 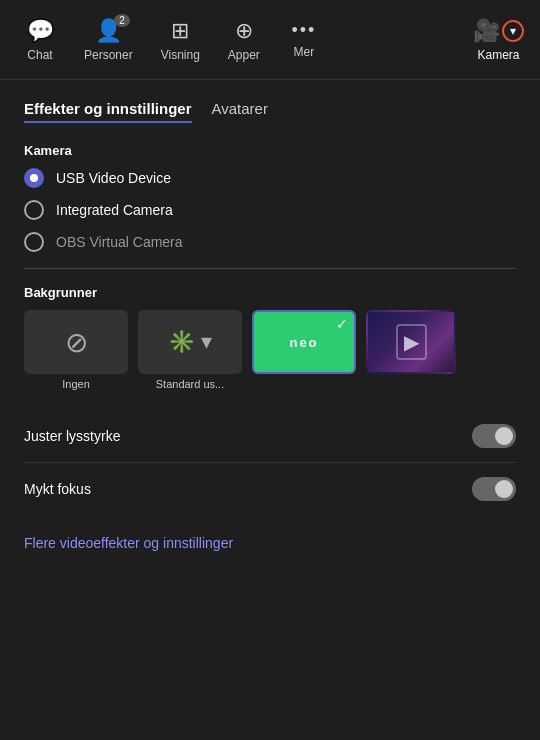 I want to click on toggle-row-lysstyrke: Juster lysstyrke, so click(x=270, y=436).